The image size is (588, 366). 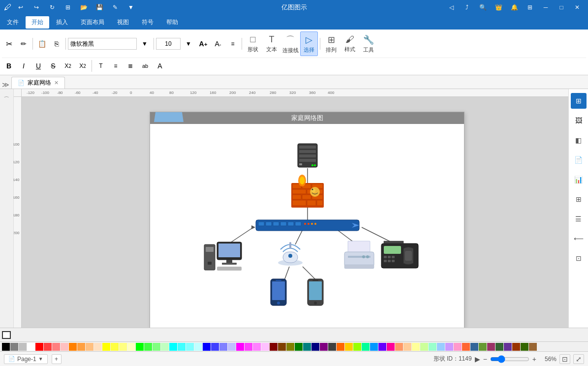 What do you see at coordinates (514, 7) in the screenshot?
I see `bell-icon: 🔔` at bounding box center [514, 7].